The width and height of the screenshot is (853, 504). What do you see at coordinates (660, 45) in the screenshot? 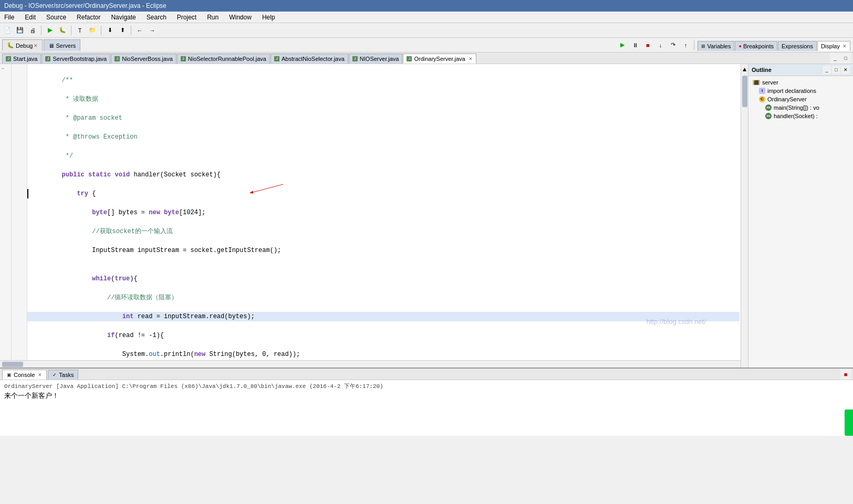
I see `step-into-button: ↓` at bounding box center [660, 45].